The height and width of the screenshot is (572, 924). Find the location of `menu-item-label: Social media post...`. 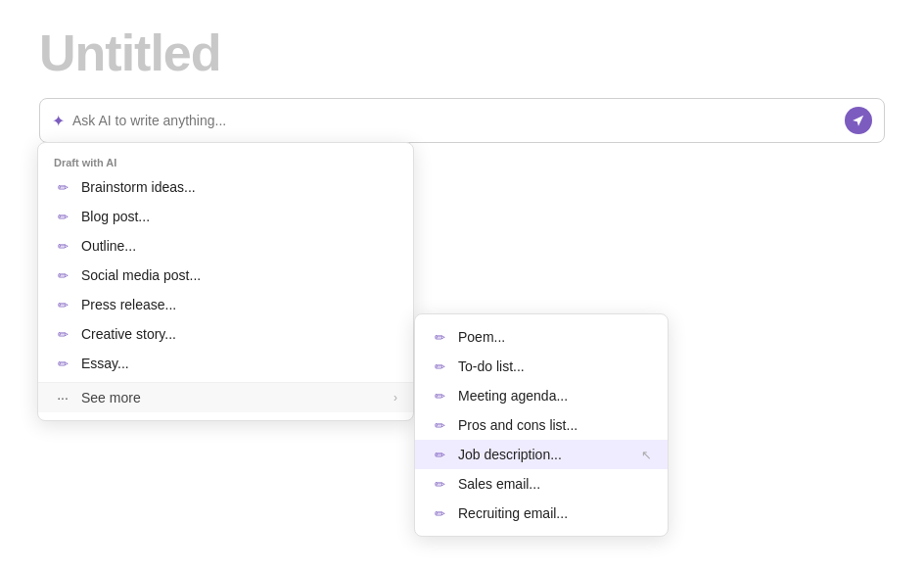

menu-item-label: Social media post... is located at coordinates (239, 275).